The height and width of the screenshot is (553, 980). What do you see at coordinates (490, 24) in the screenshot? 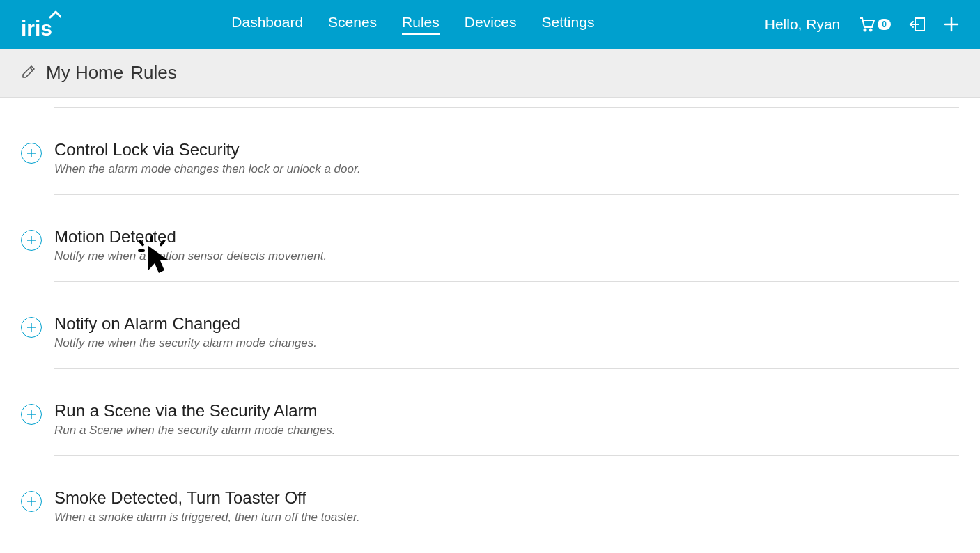
I see `nav-devices: Devices` at bounding box center [490, 24].